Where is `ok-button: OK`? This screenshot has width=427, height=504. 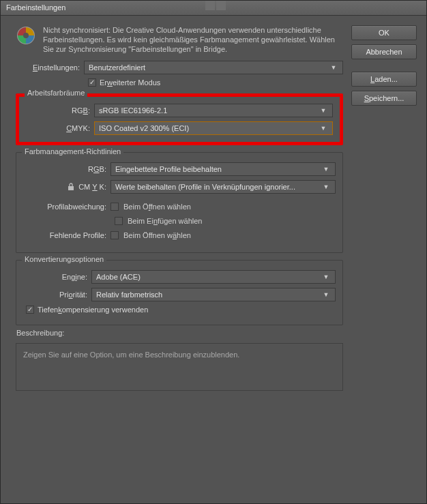 ok-button: OK is located at coordinates (384, 33).